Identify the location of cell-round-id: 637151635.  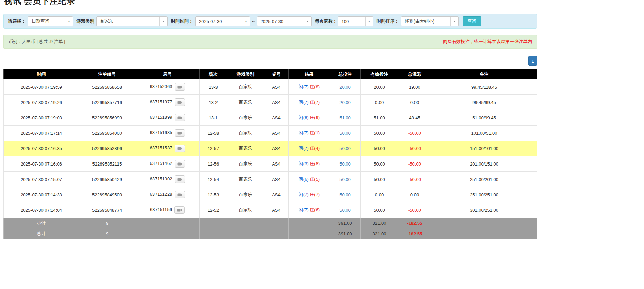
(168, 133).